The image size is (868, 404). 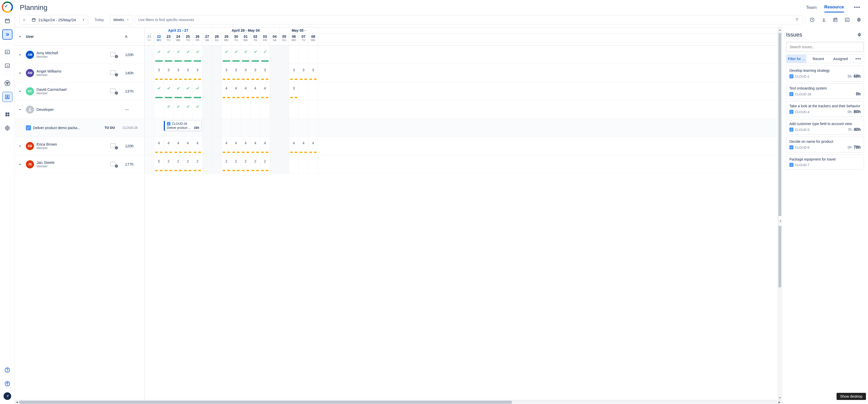 I want to click on expand-all, so click(x=21, y=36).